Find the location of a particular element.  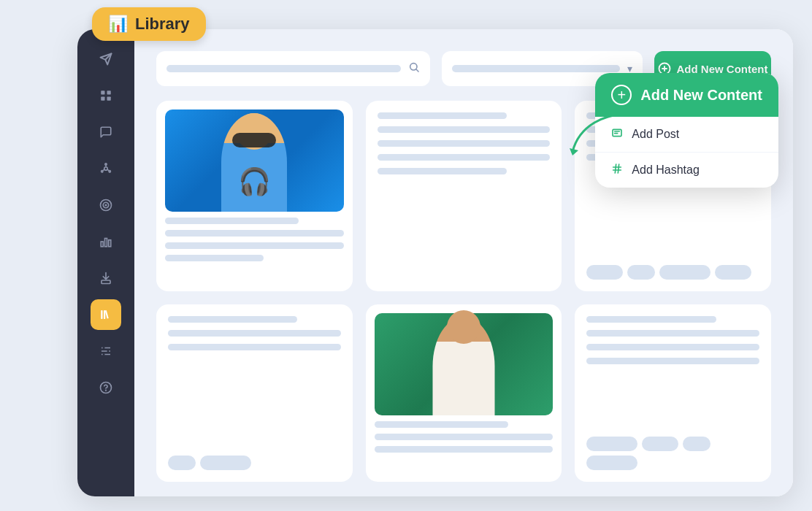

card-2-line3 is located at coordinates (464, 158).